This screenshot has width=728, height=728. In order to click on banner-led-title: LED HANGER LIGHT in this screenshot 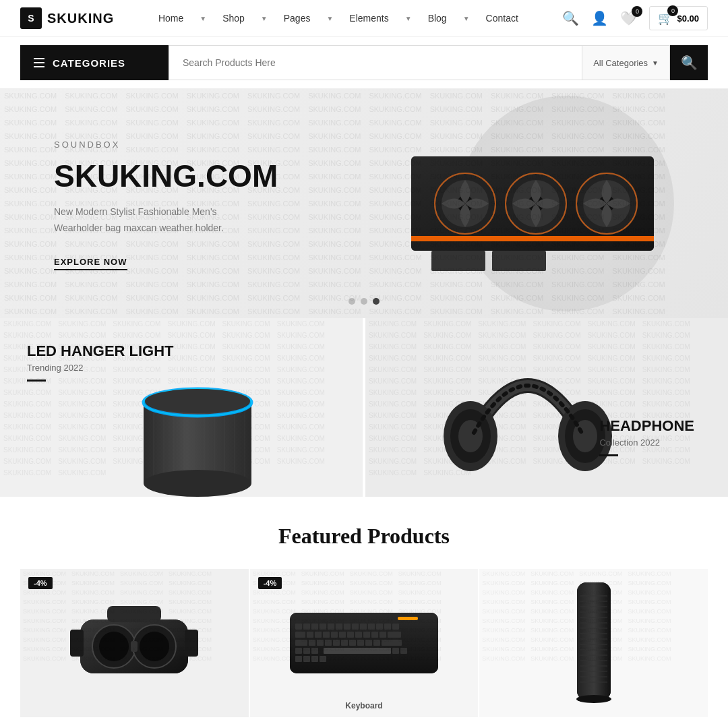, I will do `click(181, 351)`.